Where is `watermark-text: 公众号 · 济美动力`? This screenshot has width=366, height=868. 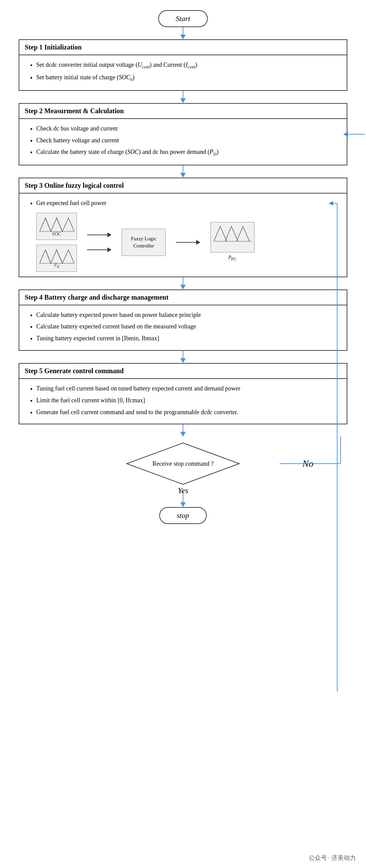 watermark-text: 公众号 · 济美动力 is located at coordinates (332, 858).